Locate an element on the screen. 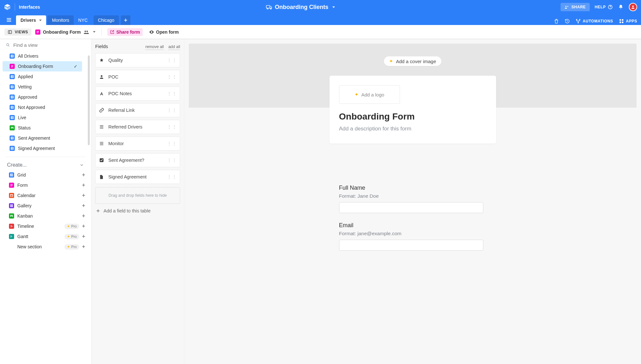  create-gallery: Gallery+ is located at coordinates (46, 206).